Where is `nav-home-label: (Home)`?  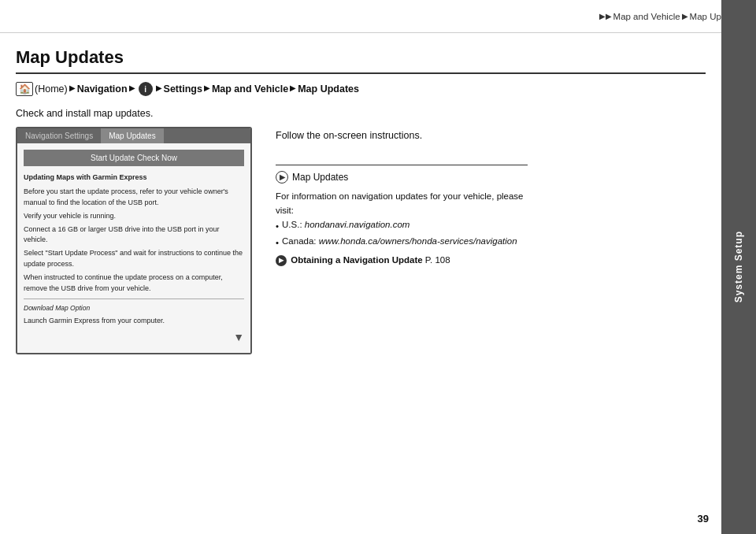 nav-home-label: (Home) is located at coordinates (51, 90).